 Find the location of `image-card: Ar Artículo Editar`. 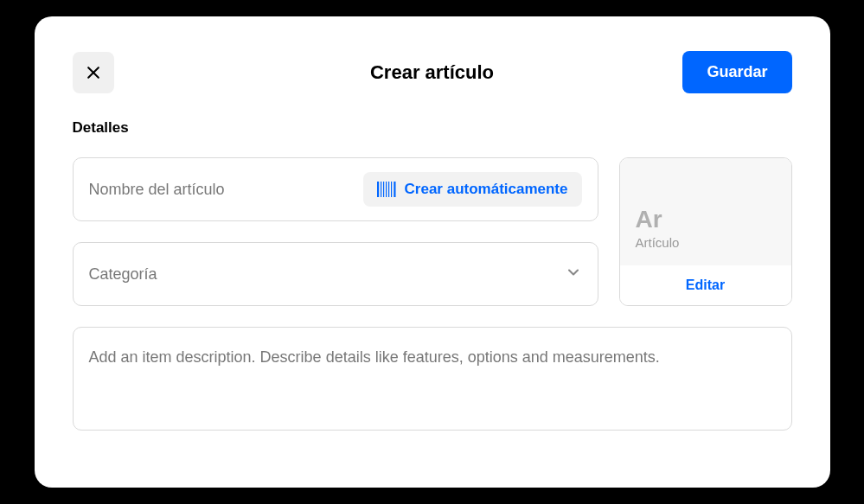

image-card: Ar Artículo Editar is located at coordinates (706, 232).